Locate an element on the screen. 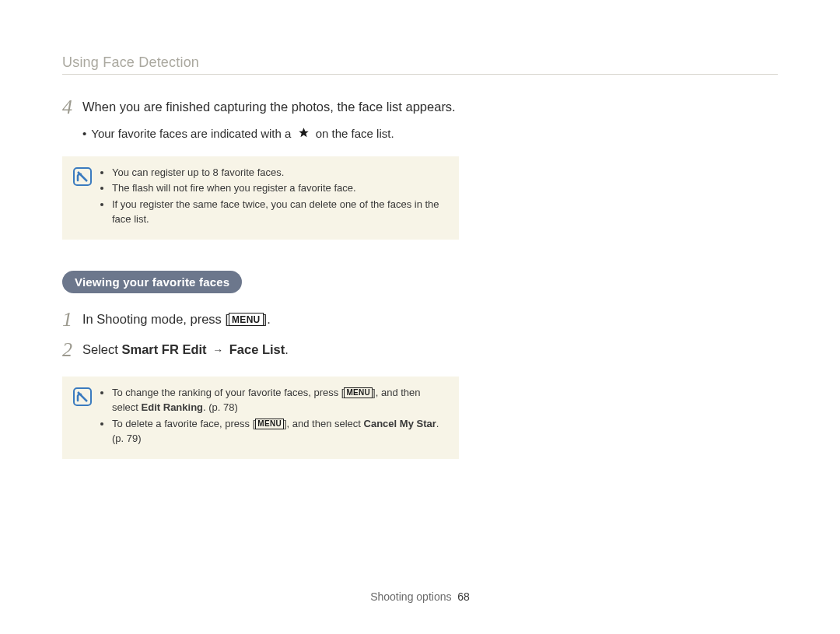 This screenshot has width=840, height=634. divider is located at coordinates (420, 75).